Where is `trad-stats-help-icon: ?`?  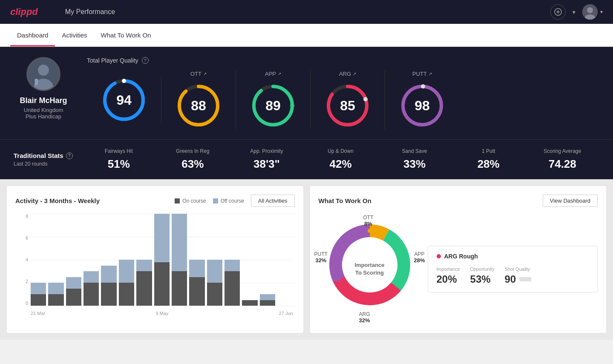 trad-stats-help-icon: ? is located at coordinates (69, 156).